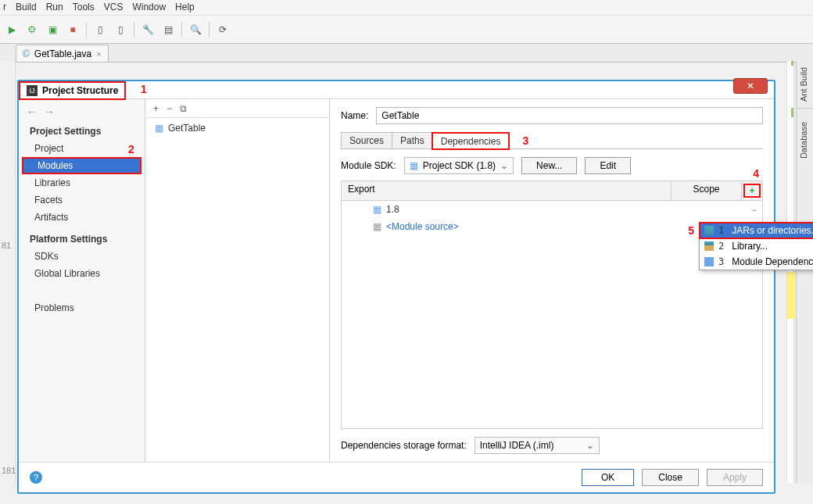 This screenshot has height=504, width=813. What do you see at coordinates (238, 128) in the screenshot?
I see `module-tree-item: ▦ GetTable` at bounding box center [238, 128].